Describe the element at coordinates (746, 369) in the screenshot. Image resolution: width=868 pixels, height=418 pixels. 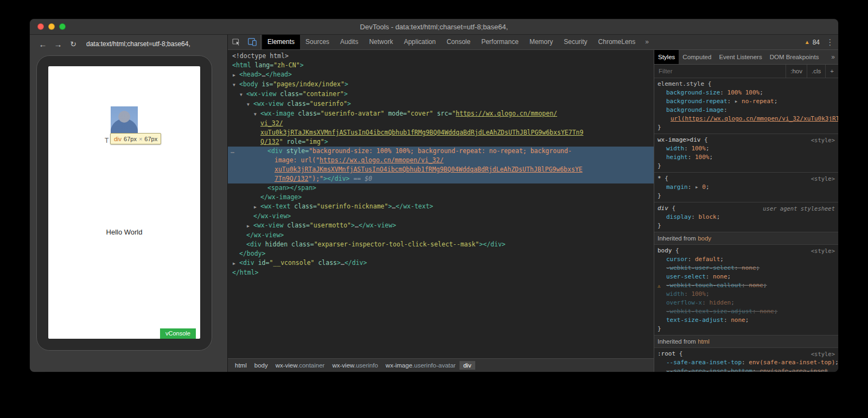
I see `css-property: --safe-area-inset-bottom: env(safe-area-…` at that location.